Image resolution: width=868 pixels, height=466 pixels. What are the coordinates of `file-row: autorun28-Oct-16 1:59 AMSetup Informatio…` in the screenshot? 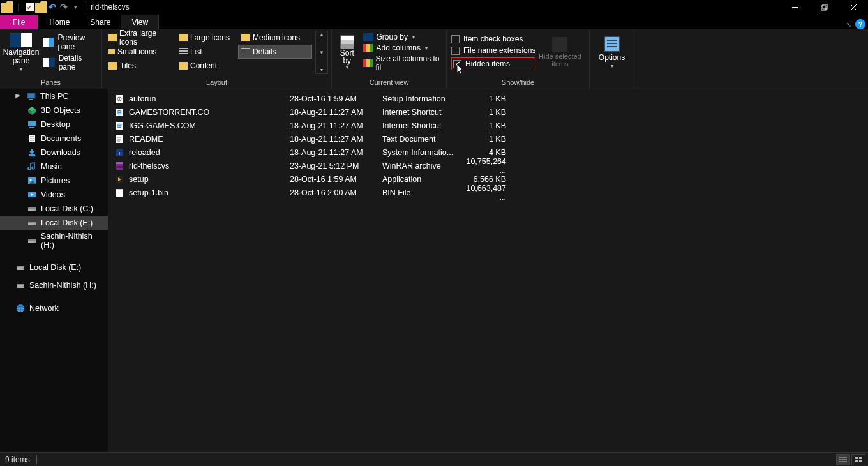 It's located at (488, 98).